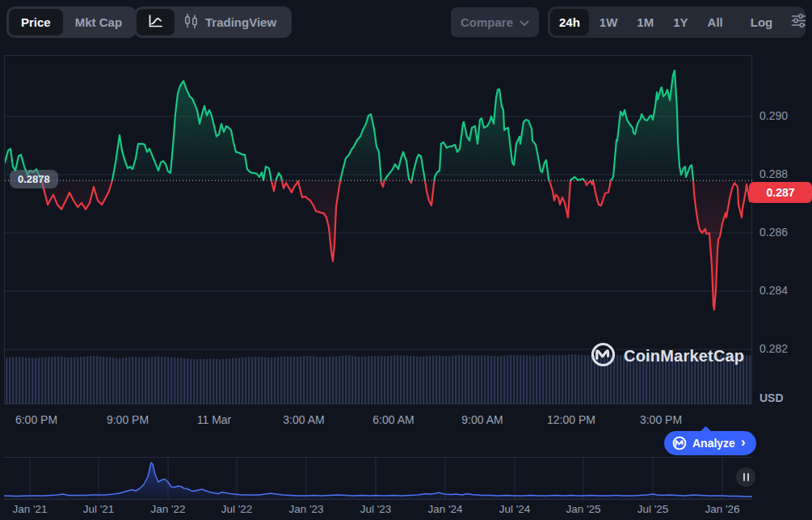  Describe the element at coordinates (774, 116) in the screenshot. I see `y-tick-label: 0.290` at that location.